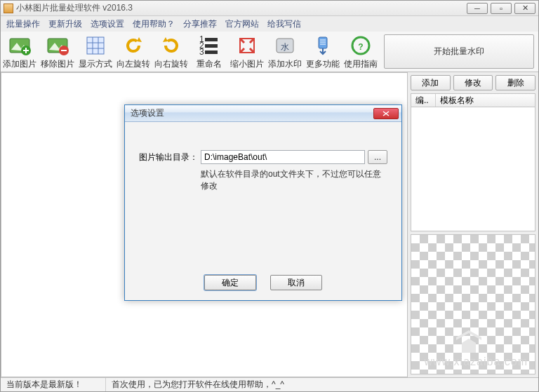  What do you see at coordinates (107, 24) in the screenshot?
I see `menu-options: 选项设置` at bounding box center [107, 24].